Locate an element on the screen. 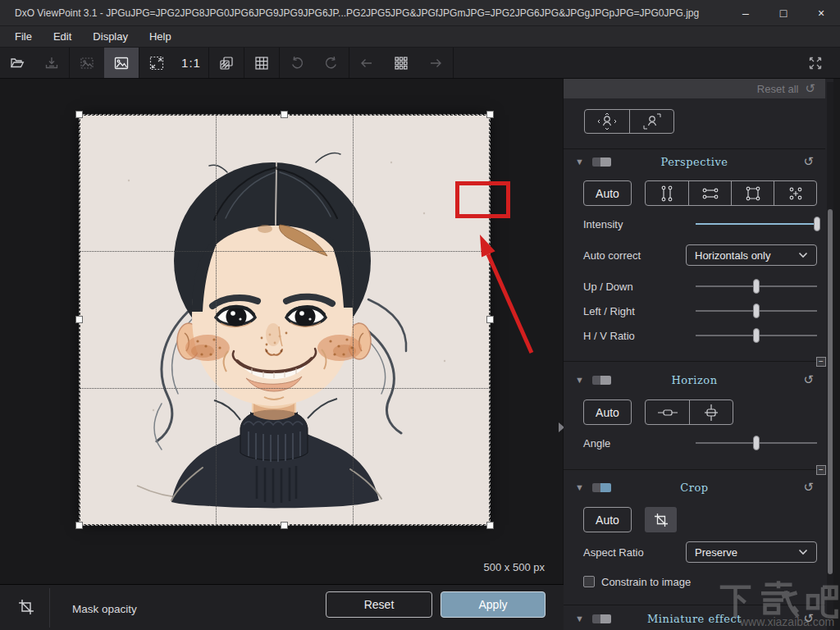  grid-button is located at coordinates (262, 62).